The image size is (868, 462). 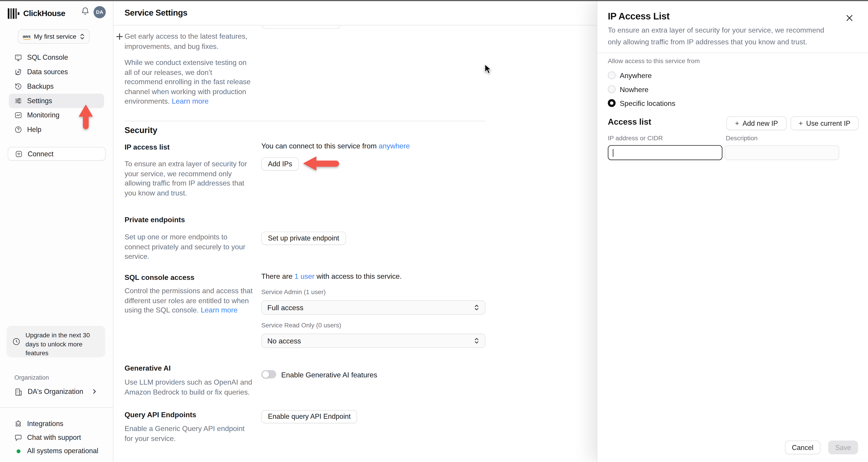 I want to click on description-label: Description, so click(x=742, y=138).